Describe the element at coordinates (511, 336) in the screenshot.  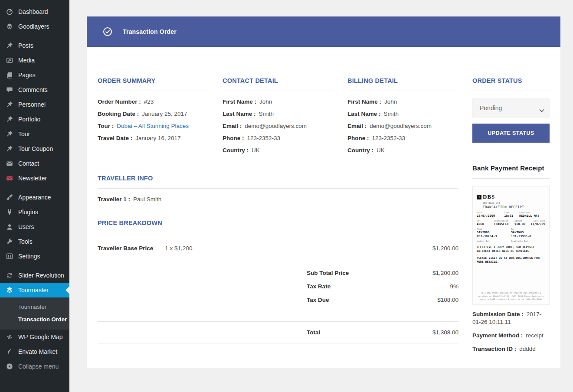
I see `payment-method-row: Payment Method :receipt` at that location.